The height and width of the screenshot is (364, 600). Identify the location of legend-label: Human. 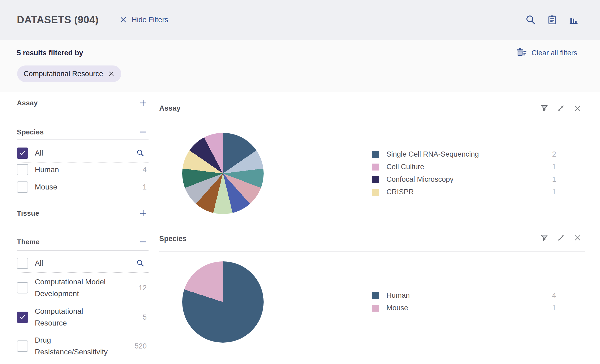
(398, 296).